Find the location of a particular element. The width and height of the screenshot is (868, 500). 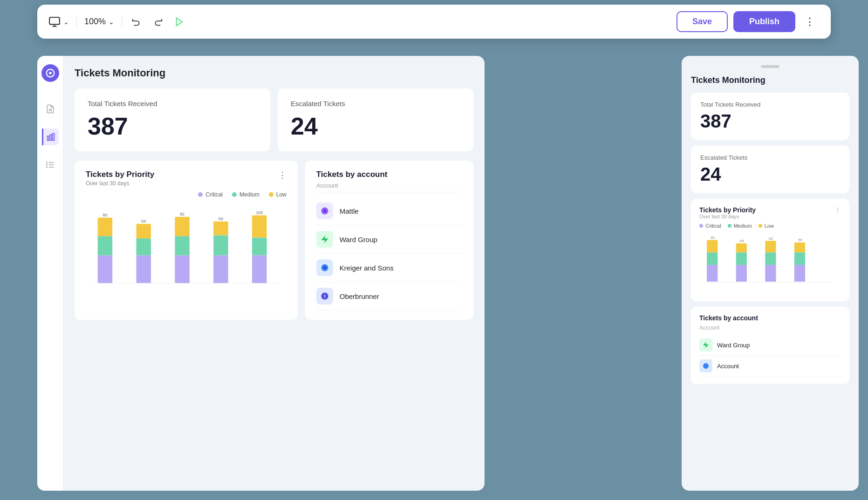

priority-chart-subtitle: Over last 30 days is located at coordinates (120, 183).